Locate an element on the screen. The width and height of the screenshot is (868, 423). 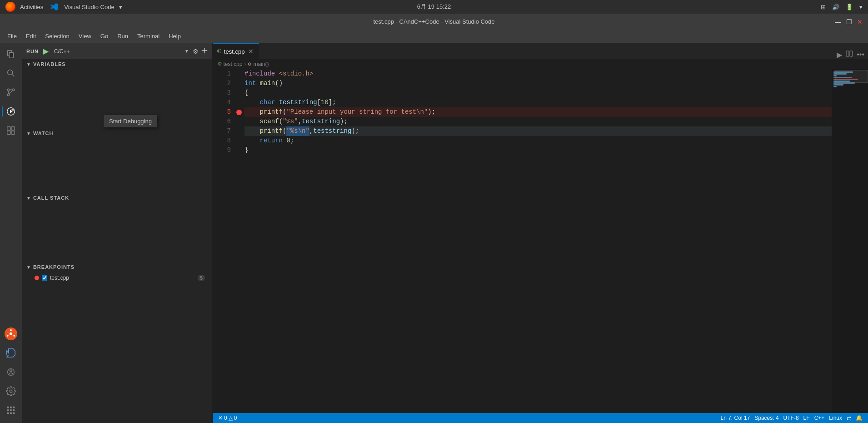
activity-settings is located at coordinates (11, 391).